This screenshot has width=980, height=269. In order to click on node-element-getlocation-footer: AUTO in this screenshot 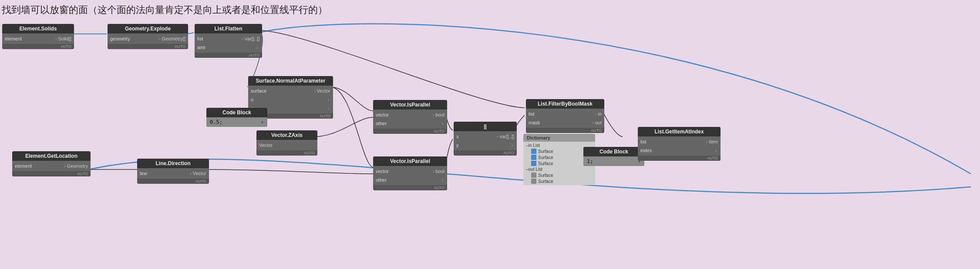, I will do `click(51, 174)`.